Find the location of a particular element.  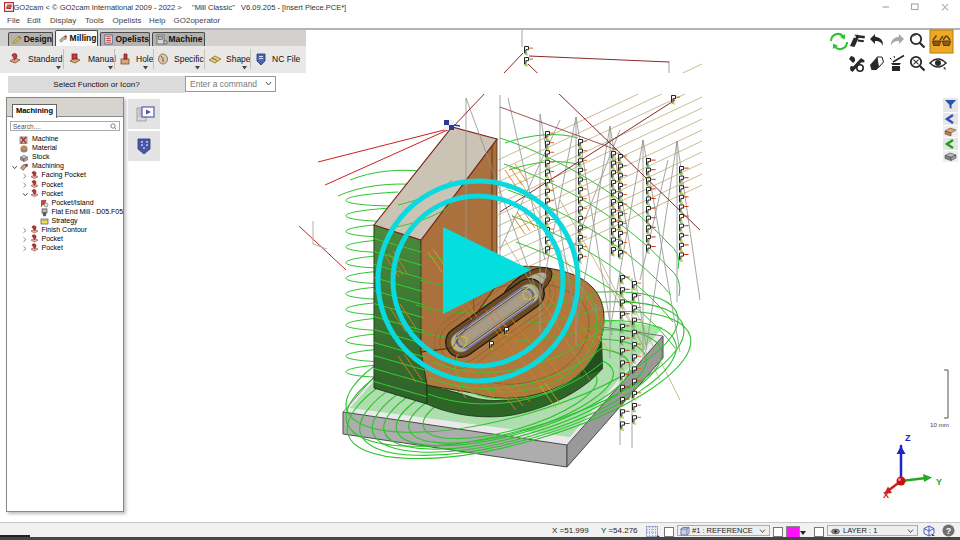

svg-text: Y is located at coordinates (939, 482).